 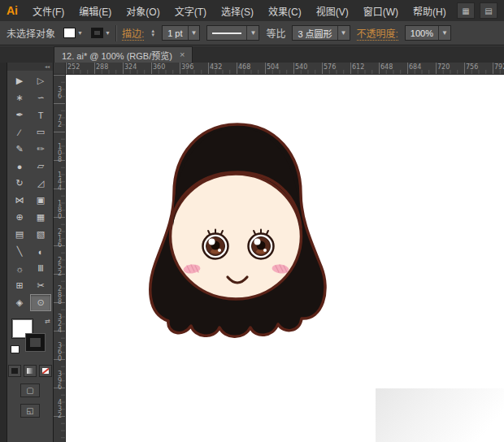 What do you see at coordinates (422, 33) in the screenshot?
I see `opacity-value: 100%` at bounding box center [422, 33].